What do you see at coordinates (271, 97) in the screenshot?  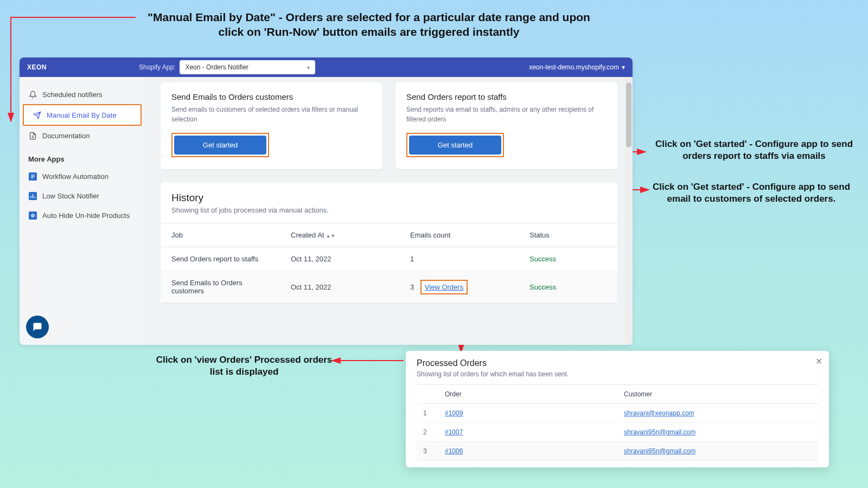 I see `card-title: Send Emails to Orders customers` at bounding box center [271, 97].